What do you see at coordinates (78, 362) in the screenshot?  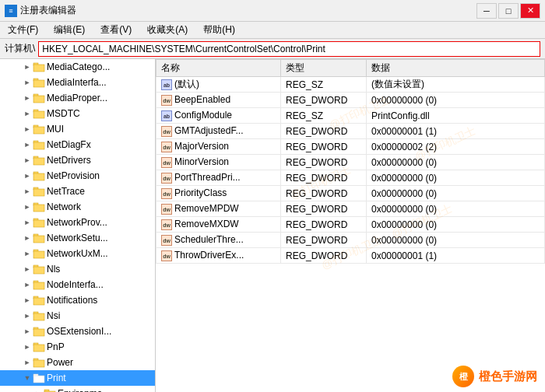 I see `tree-item: ►Power` at bounding box center [78, 362].